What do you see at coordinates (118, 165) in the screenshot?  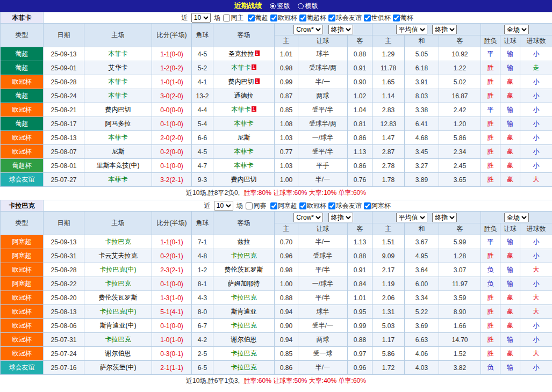 I see `team-name: 里斯本竞技(中)` at bounding box center [118, 165].